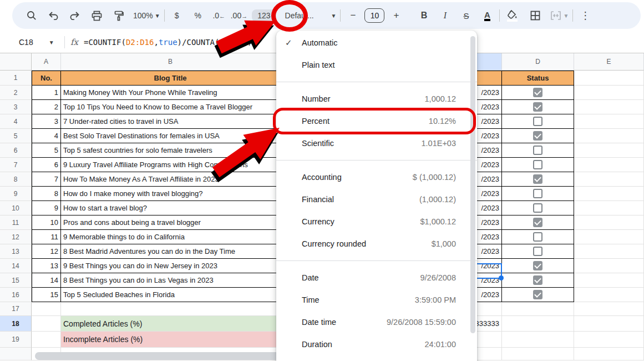 The height and width of the screenshot is (361, 644). What do you see at coordinates (16, 340) in the screenshot?
I see `row-header-19: 19` at bounding box center [16, 340].